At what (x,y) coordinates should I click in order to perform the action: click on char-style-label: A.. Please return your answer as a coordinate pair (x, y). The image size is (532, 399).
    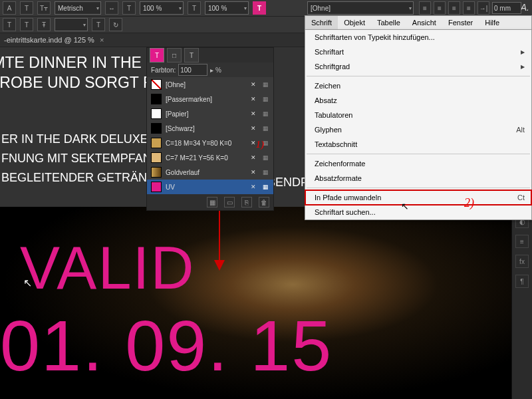
    Looking at the image, I should click on (525, 7).